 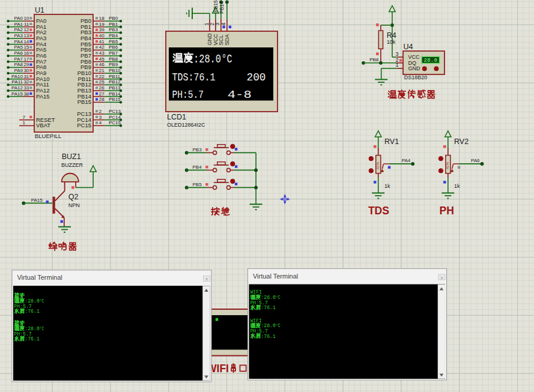 I want to click on svg-text: PB7, so click(x=114, y=53).